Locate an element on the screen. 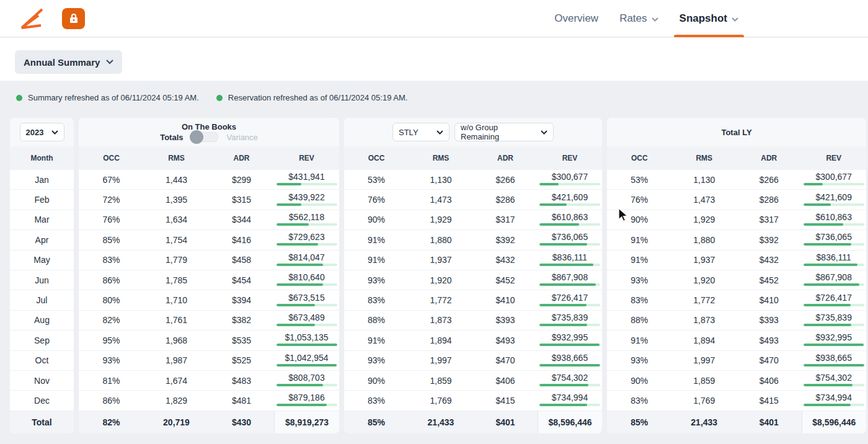  rev-value: $932,995 is located at coordinates (570, 337).